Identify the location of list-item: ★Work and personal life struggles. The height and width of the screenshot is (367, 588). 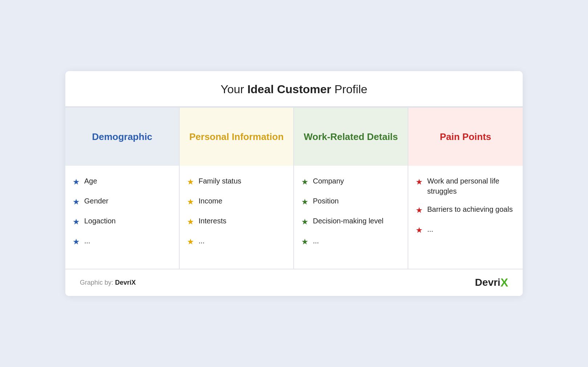
(465, 186).